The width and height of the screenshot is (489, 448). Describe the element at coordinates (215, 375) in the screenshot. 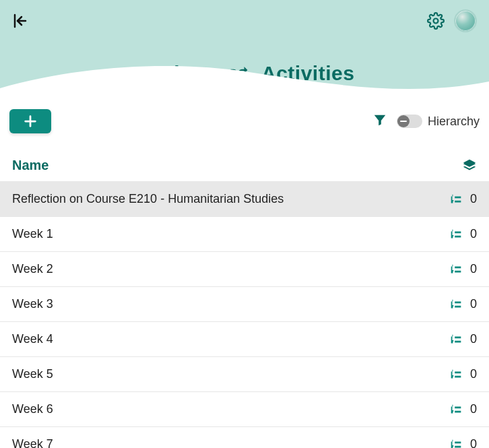

I see `row-name: Week 5` at that location.